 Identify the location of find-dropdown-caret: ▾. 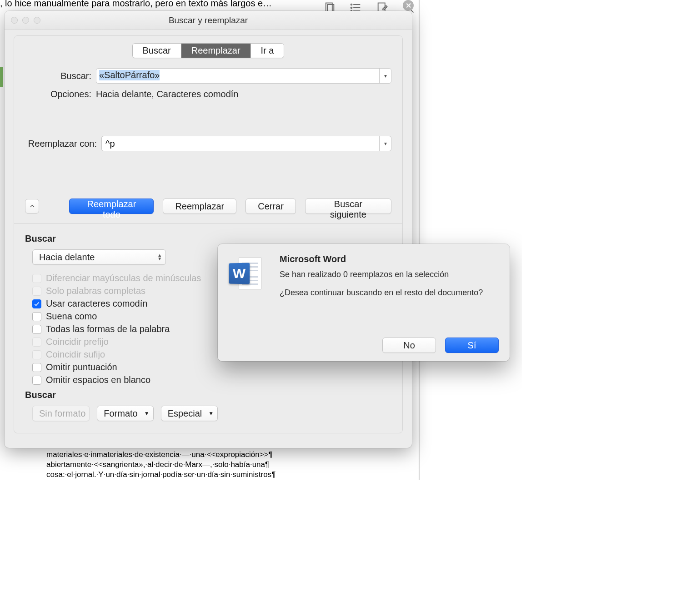
(385, 76).